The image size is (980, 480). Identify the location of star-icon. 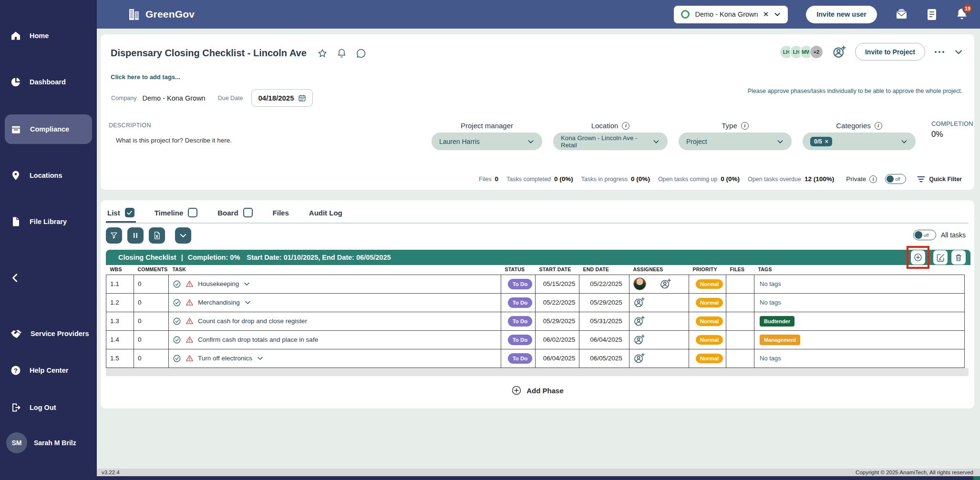
(322, 53).